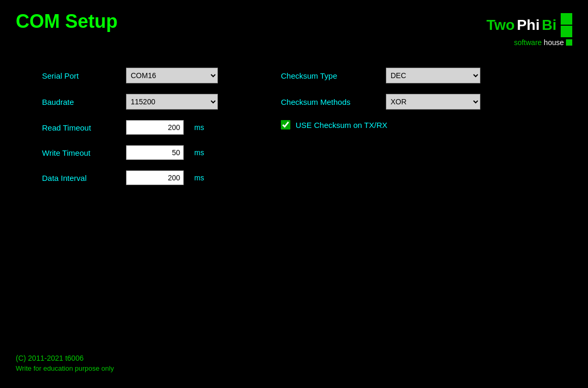 The image size is (588, 388). I want to click on read-timeout-input, so click(155, 127).